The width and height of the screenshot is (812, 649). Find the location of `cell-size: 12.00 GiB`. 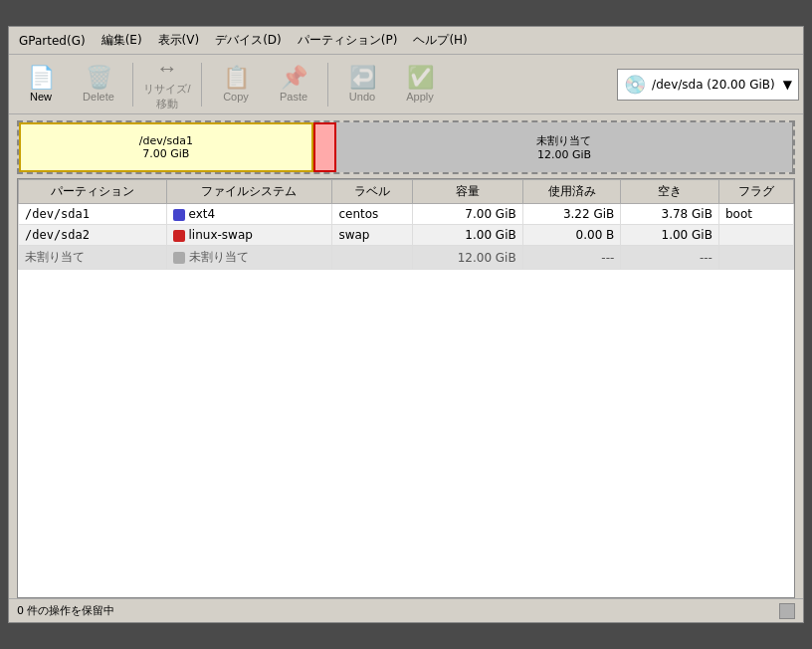

cell-size: 12.00 GiB is located at coordinates (468, 258).